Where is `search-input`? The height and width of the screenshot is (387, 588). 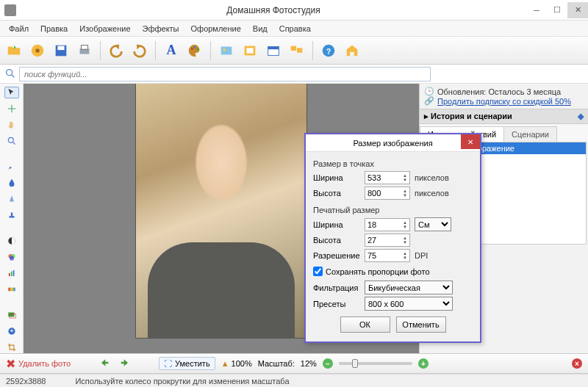 search-input is located at coordinates (225, 74).